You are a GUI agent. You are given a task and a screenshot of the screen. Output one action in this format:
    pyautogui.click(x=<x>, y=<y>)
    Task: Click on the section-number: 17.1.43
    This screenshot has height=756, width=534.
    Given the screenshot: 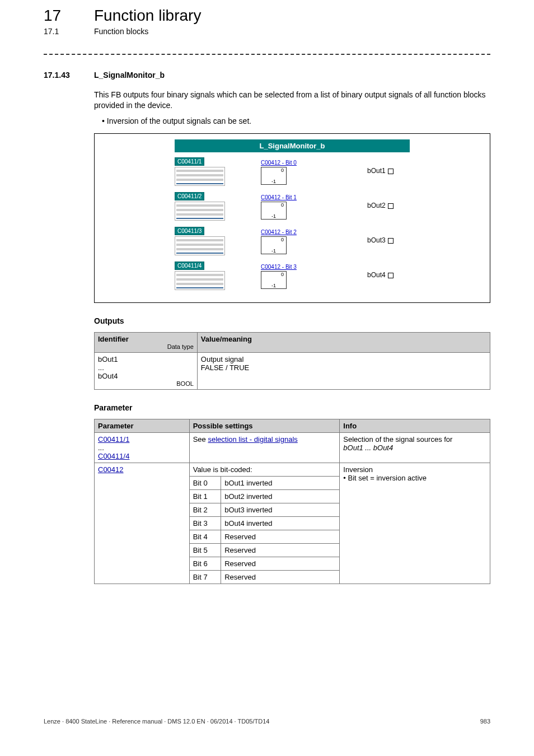 What is the action you would take?
    pyautogui.click(x=69, y=75)
    